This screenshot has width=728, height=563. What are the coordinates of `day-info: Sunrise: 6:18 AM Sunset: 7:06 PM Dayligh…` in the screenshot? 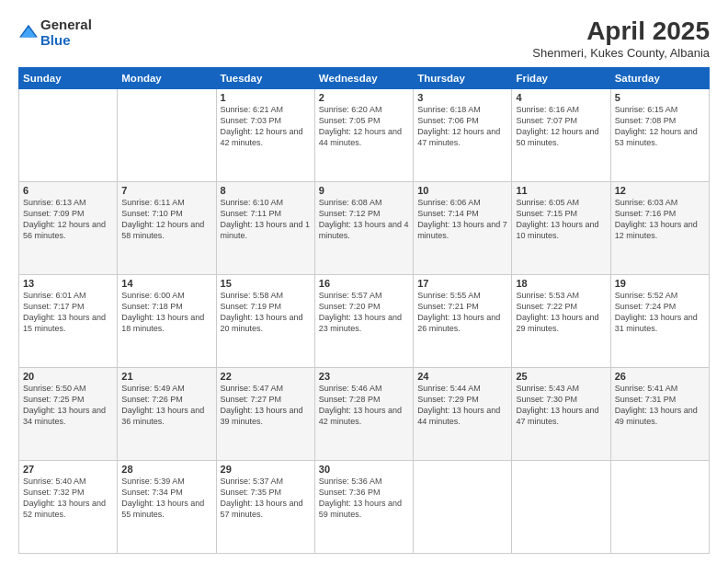 It's located at (462, 127).